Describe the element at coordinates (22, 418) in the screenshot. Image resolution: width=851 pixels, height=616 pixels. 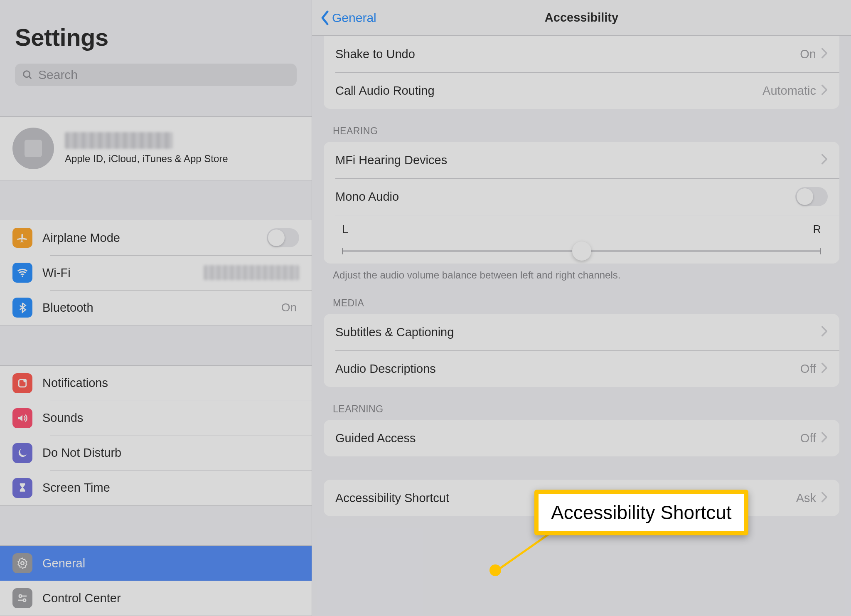
I see `sounds-icon` at that location.